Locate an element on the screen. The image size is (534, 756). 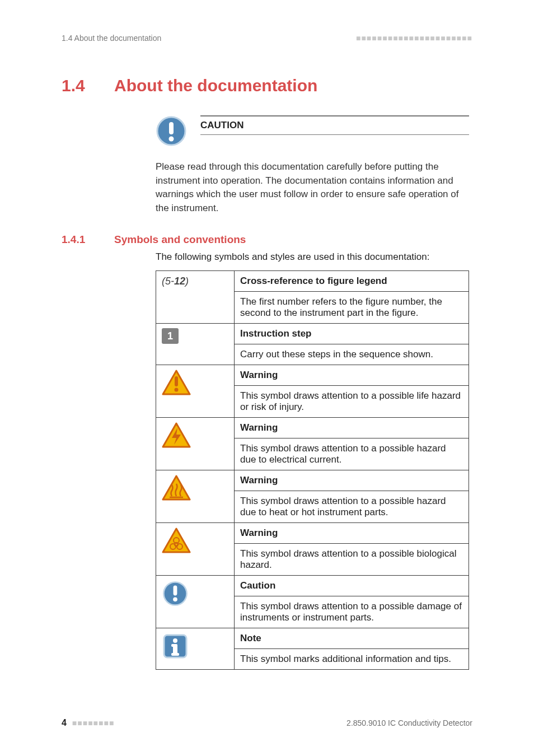
xref-open: (5- is located at coordinates (168, 281).